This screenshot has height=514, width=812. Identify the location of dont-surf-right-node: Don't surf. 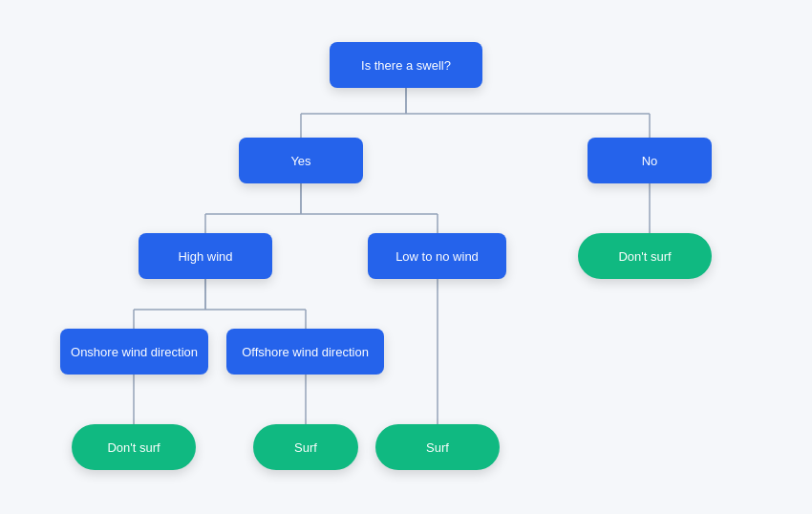
(645, 256).